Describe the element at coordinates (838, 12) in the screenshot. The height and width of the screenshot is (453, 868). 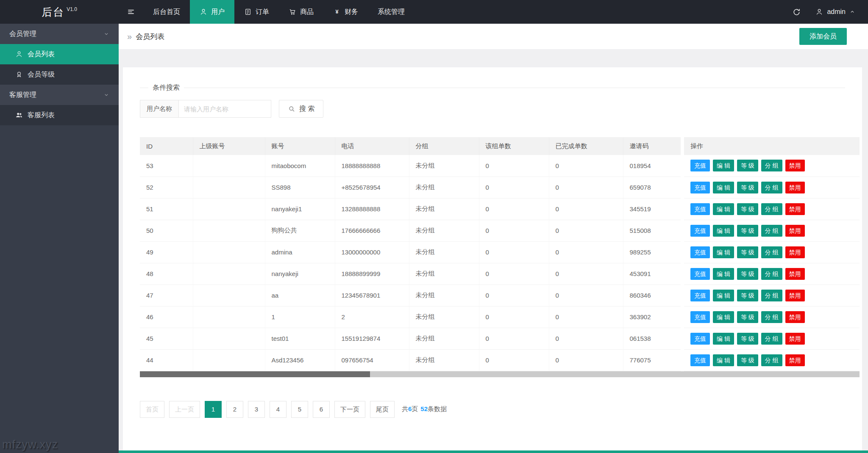
I see `user-menu: admin` at that location.